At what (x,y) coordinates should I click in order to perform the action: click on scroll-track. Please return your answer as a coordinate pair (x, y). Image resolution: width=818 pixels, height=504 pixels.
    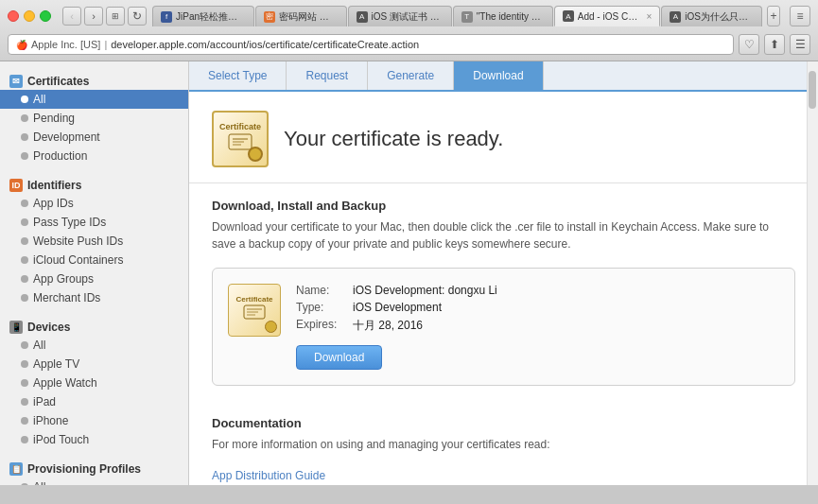
    Looking at the image, I should click on (812, 273).